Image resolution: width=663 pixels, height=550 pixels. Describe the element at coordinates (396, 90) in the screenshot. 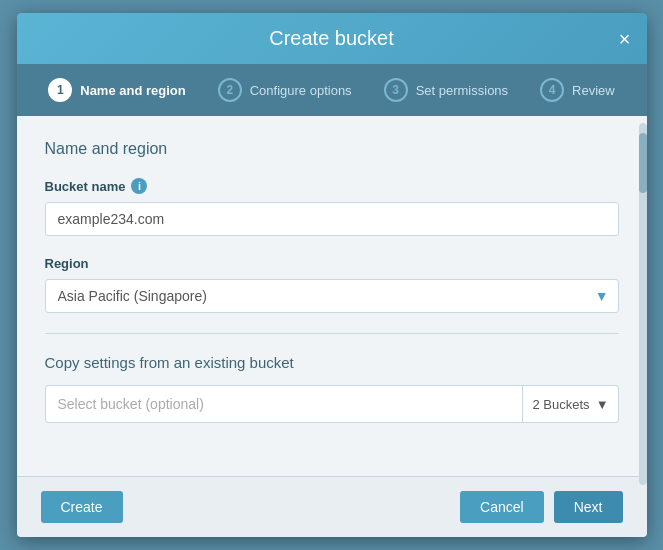

I see `step-3-circle: 3` at that location.